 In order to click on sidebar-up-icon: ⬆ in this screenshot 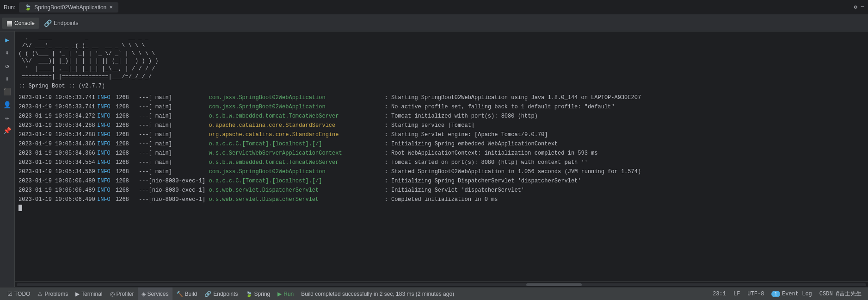, I will do `click(7, 79)`.